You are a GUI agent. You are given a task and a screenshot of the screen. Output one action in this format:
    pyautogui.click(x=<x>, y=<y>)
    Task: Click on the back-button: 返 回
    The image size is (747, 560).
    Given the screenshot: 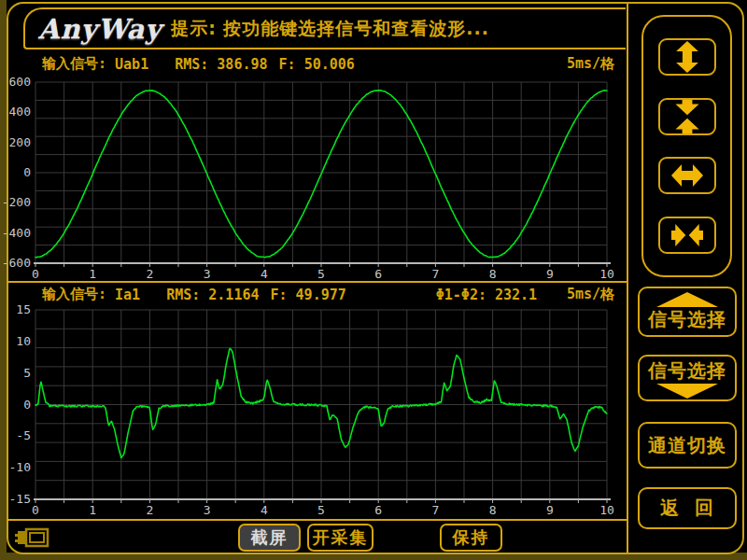 What is the action you would take?
    pyautogui.click(x=687, y=508)
    